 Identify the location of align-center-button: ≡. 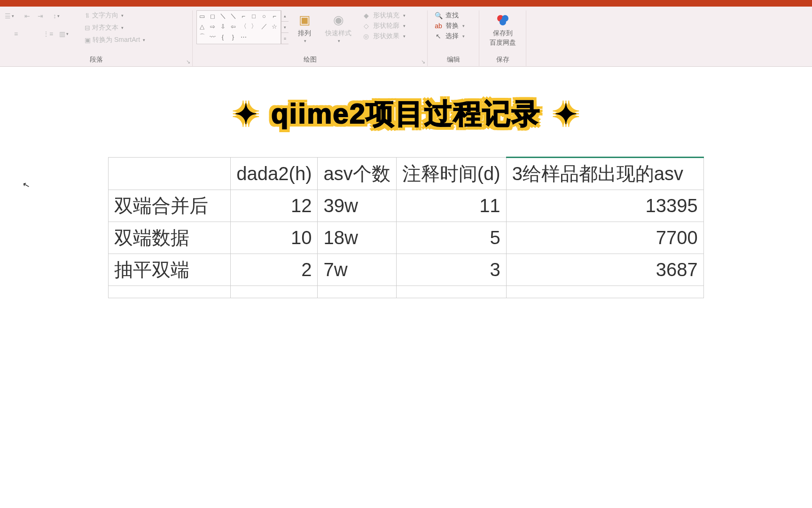
(16, 34).